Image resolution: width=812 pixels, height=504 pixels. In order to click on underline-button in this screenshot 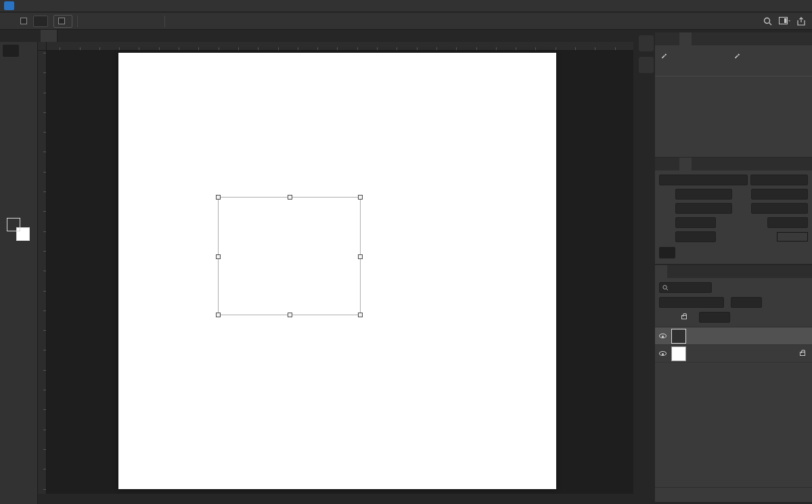, I will do `click(773, 253)`.